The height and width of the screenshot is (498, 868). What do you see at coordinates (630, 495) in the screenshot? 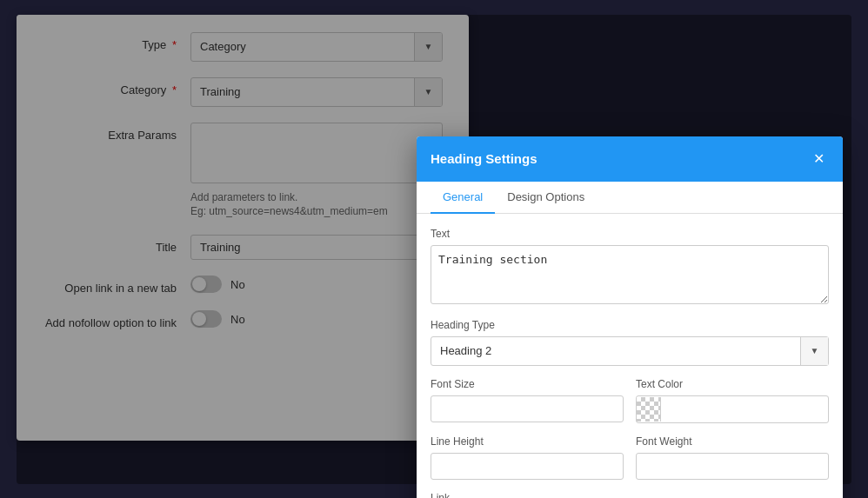
I see `link-field-group: Link Select Url Category: Training Title…` at bounding box center [630, 495].